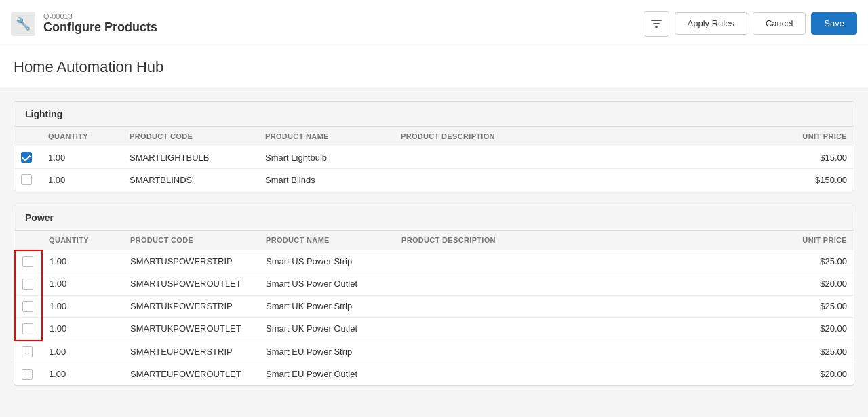  Describe the element at coordinates (434, 159) in the screenshot. I see `table-lighting: QUANTITYPRODUCT CODEPRODUCT NAMEPRODUCT …` at that location.